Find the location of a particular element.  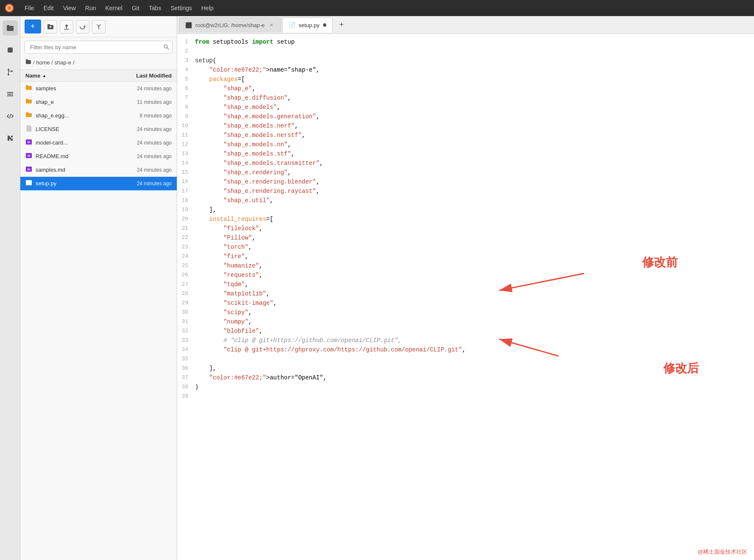

file-item: samples 24 minutes ago is located at coordinates (98, 89).